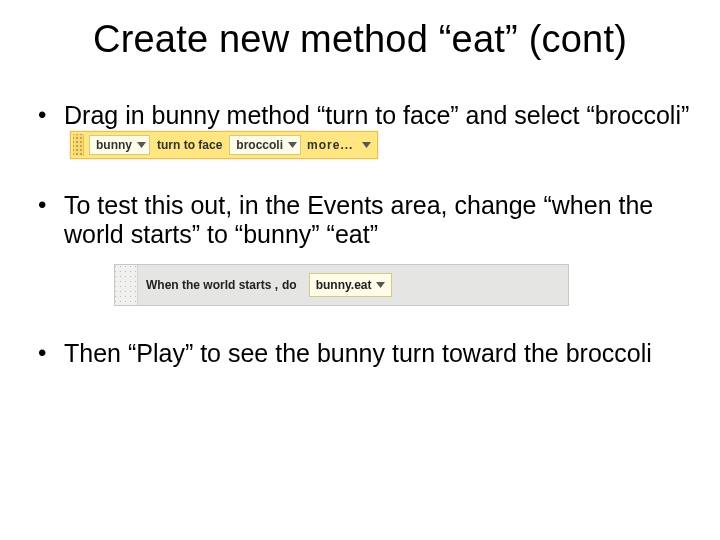 Image resolution: width=720 pixels, height=540 pixels. What do you see at coordinates (190, 145) in the screenshot?
I see `action-label: turn to face` at bounding box center [190, 145].